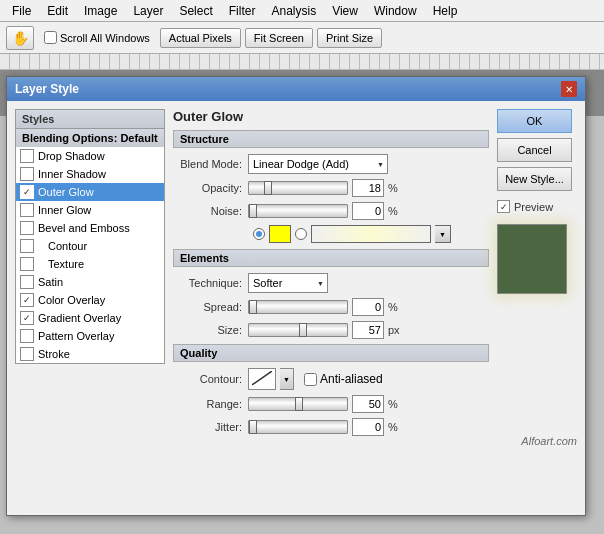 This screenshot has width=604, height=534. What do you see at coordinates (279, 38) in the screenshot?
I see `fit-screen-button: Fit Screen` at bounding box center [279, 38].